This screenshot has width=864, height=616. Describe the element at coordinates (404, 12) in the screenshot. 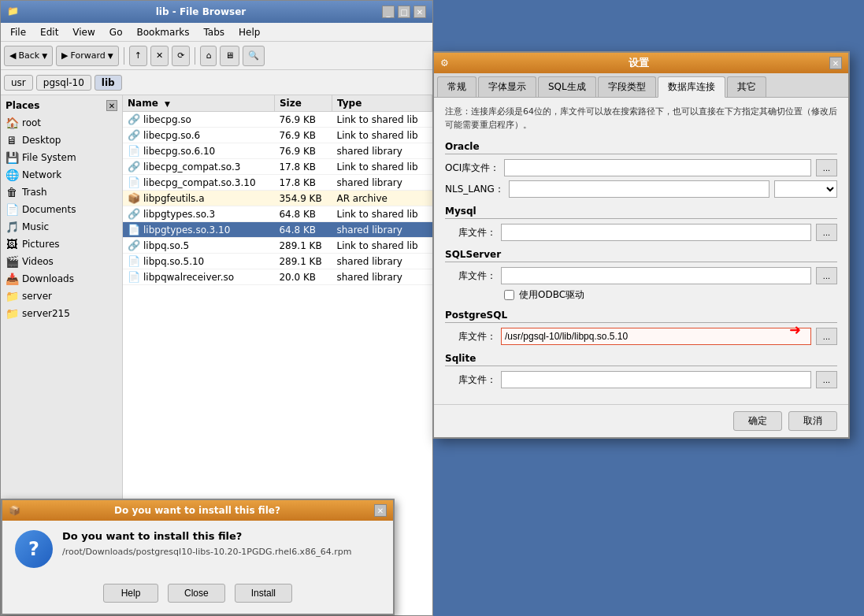

I see `maximize-button: □` at that location.